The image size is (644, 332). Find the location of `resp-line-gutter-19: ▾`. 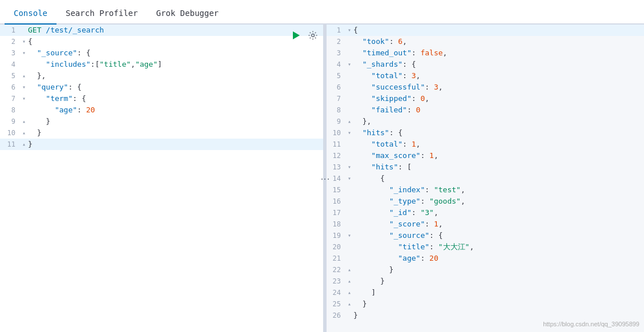

resp-line-gutter-19: ▾ is located at coordinates (349, 236).